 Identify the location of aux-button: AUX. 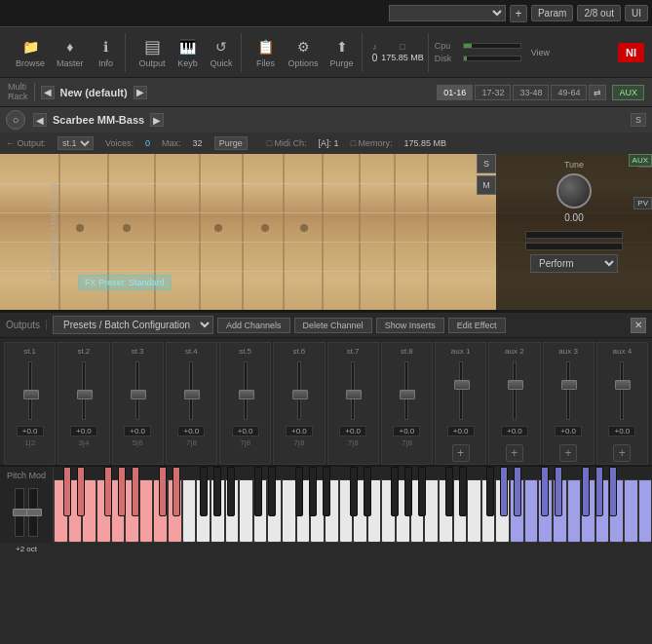
(628, 93).